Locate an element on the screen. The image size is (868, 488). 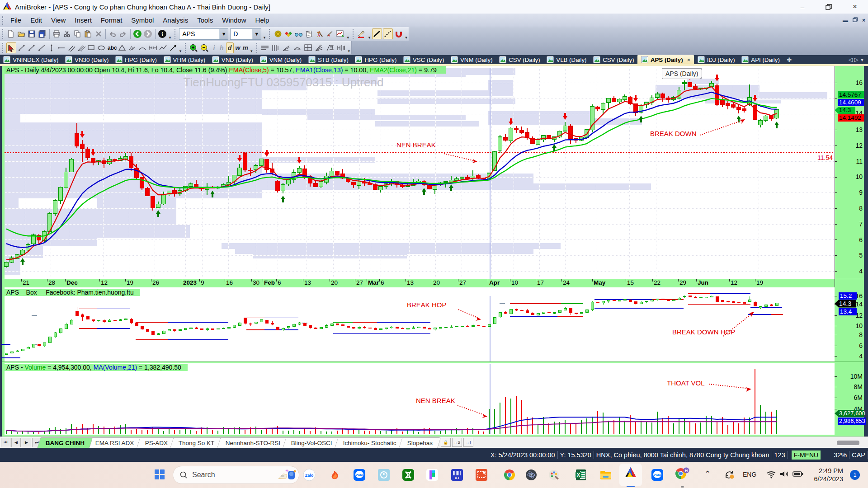
svg-text: 26 is located at coordinates (156, 283).